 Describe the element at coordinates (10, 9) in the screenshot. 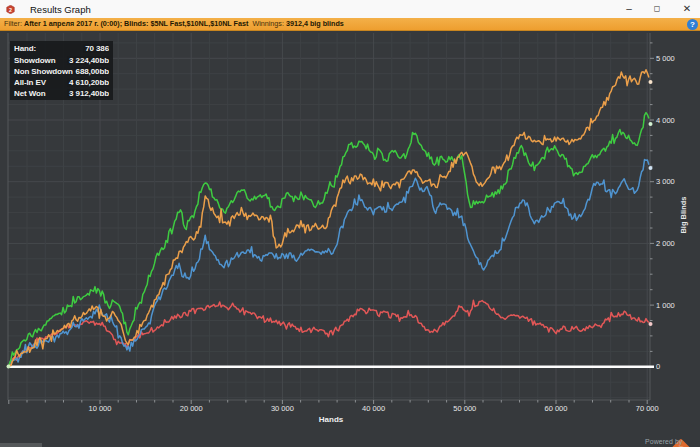

I see `svg-text: 2` at that location.